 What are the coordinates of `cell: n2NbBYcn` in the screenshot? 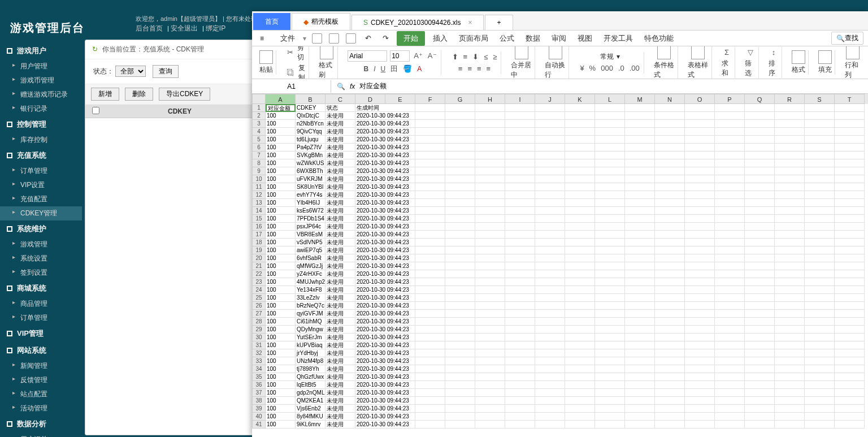 It's located at (311, 124).